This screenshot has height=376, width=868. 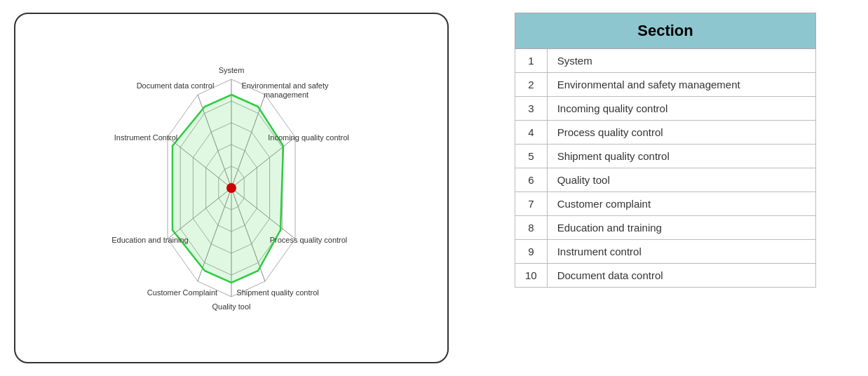 What do you see at coordinates (231, 188) in the screenshot?
I see `radar-center-dot` at bounding box center [231, 188].